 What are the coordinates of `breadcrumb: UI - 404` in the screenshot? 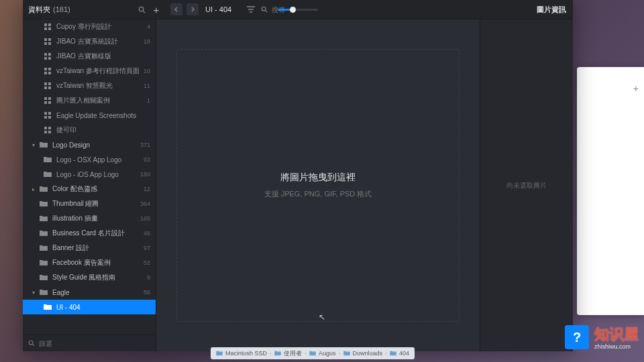 It's located at (219, 9).